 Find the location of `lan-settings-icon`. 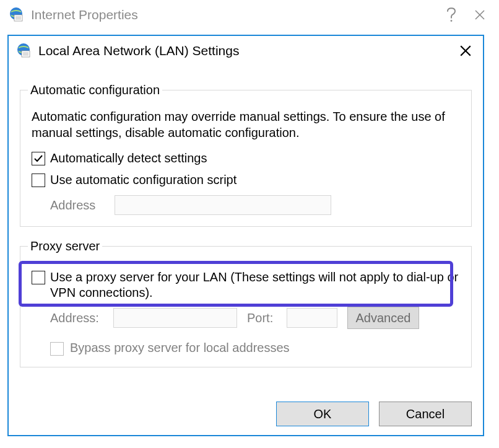

lan-settings-icon is located at coordinates (24, 51).